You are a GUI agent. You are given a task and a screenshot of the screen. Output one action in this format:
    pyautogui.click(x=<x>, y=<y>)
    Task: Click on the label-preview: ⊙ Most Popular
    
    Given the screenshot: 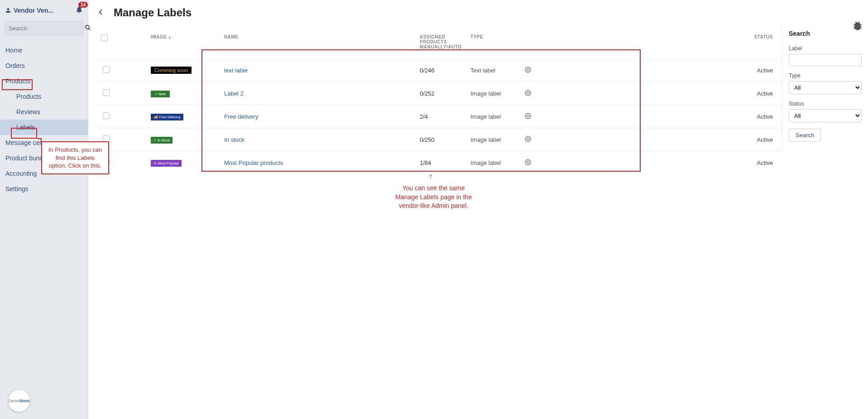 What is the action you would take?
    pyautogui.click(x=166, y=163)
    